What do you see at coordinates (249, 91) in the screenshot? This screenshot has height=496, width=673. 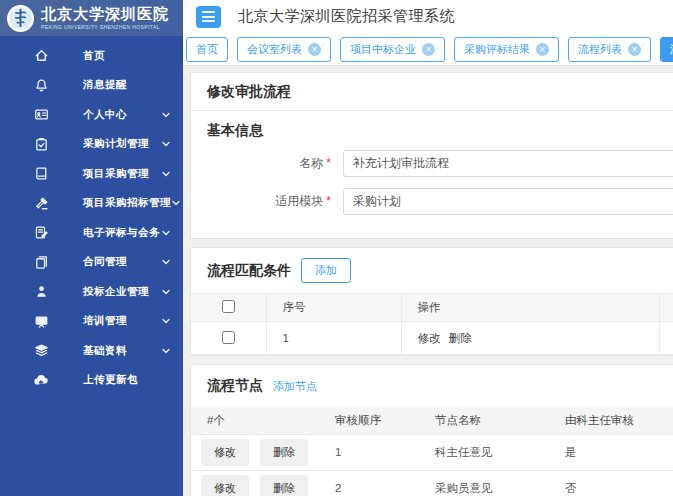 I see `page-title: 修改审批流程` at bounding box center [249, 91].